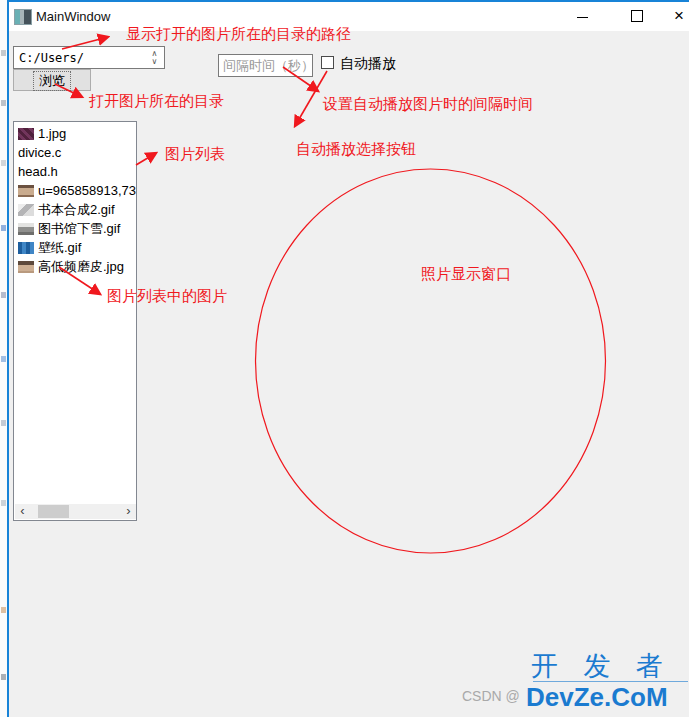 Image resolution: width=689 pixels, height=717 pixels. Describe the element at coordinates (195, 154) in the screenshot. I see `annotation-list: 图片列表` at that location.